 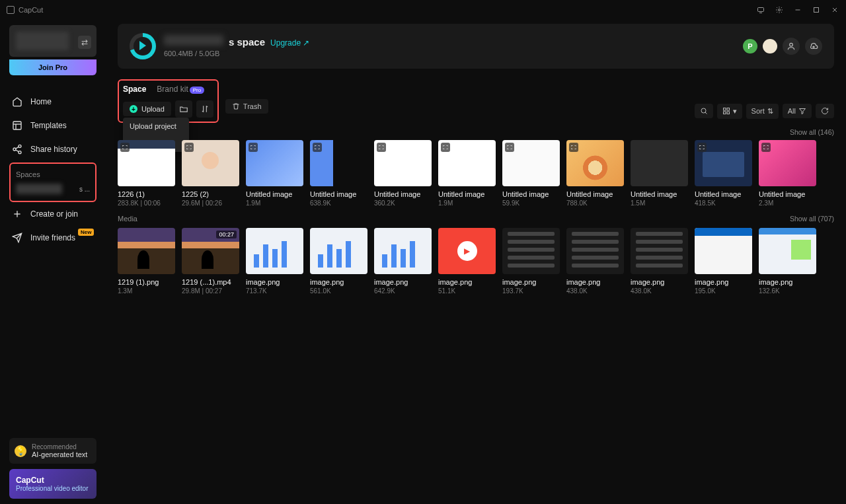 What do you see at coordinates (816, 10) in the screenshot?
I see `window-maximize-icon` at bounding box center [816, 10].